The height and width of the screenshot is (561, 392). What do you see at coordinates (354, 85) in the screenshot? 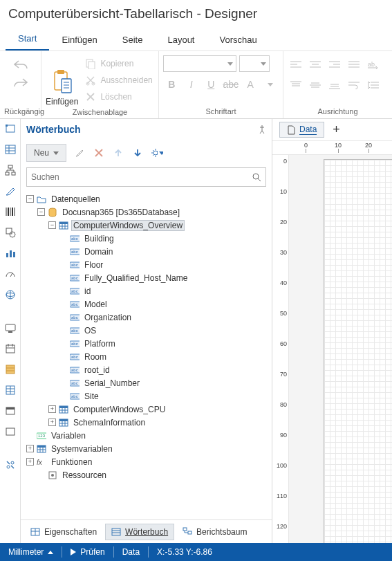
I see `wrap-text-button` at bounding box center [354, 85].